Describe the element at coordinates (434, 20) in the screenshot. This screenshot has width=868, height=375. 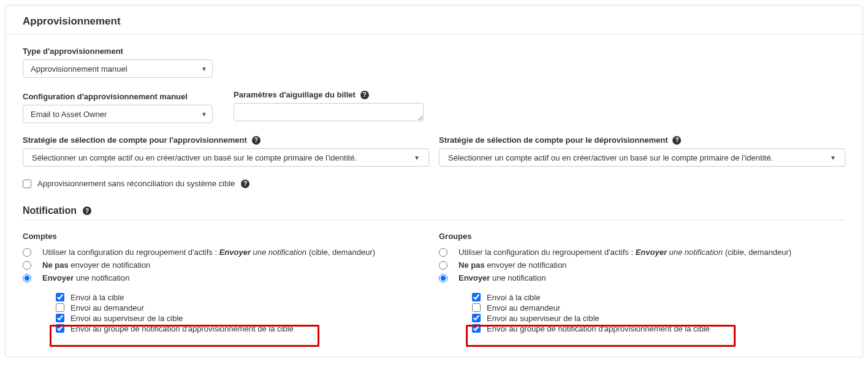
I see `panel-header: Approvisionnement` at that location.